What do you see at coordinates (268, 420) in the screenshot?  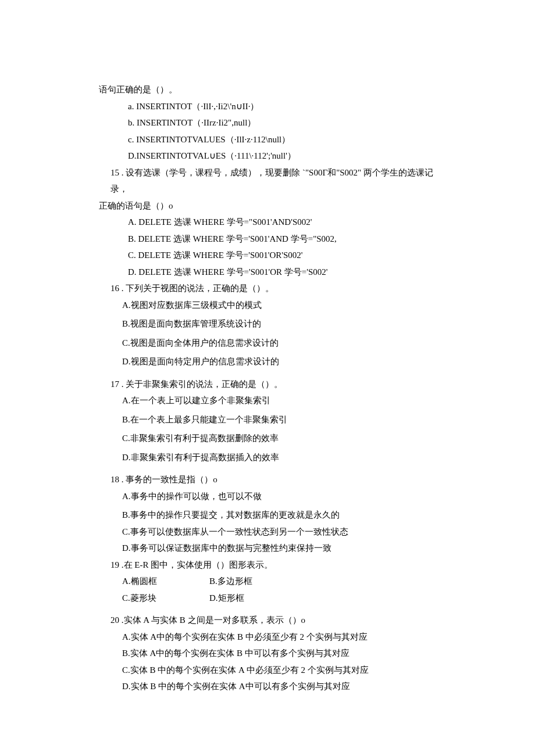 I see `q17-option-b: B.在一个表上最多只能建立一个非聚集索引` at bounding box center [268, 420].